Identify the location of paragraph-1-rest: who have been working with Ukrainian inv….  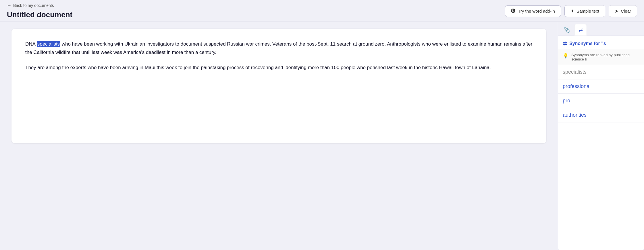
(279, 48).